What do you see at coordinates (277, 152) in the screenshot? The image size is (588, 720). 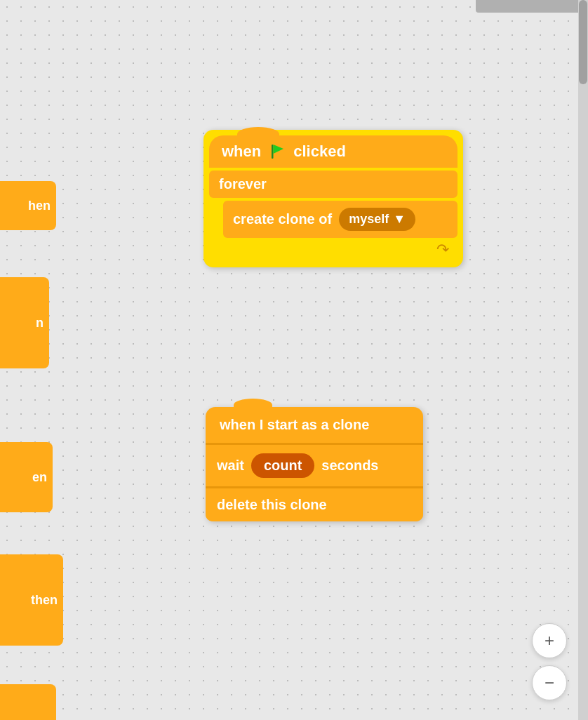 I see `flag-icon` at bounding box center [277, 152].